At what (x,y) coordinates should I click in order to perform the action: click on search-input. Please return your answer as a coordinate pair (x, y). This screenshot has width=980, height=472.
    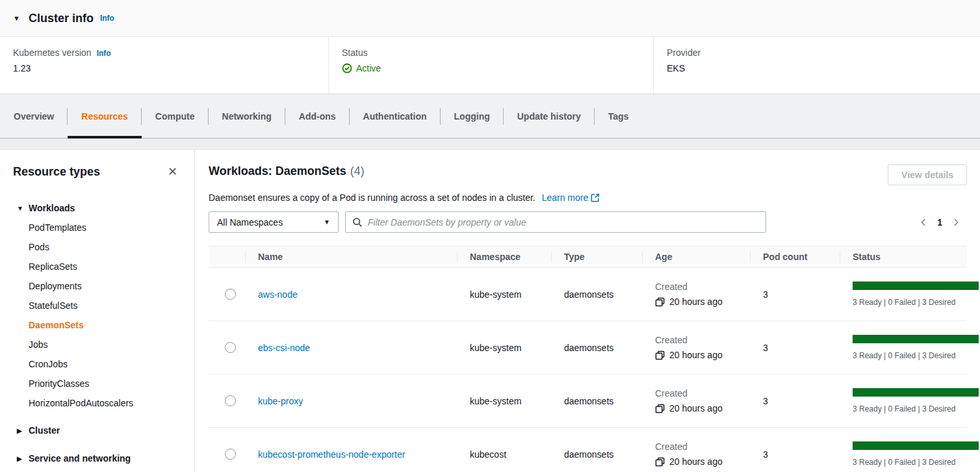
    Looking at the image, I should click on (563, 222).